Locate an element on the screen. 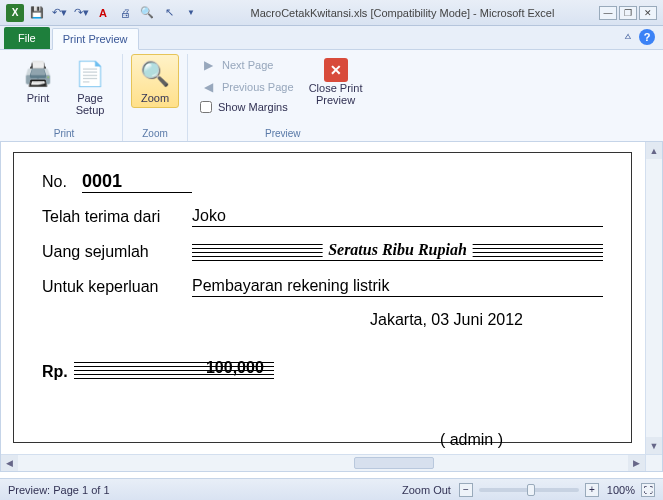 The width and height of the screenshot is (663, 500). group-print-label: Print is located at coordinates (64, 133).